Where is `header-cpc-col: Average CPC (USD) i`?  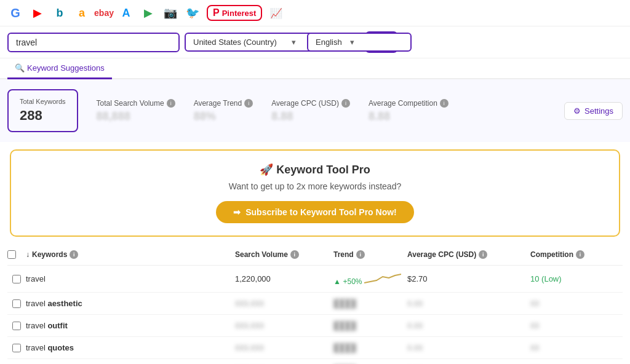
header-cpc-col: Average CPC (USD) i is located at coordinates (469, 255).